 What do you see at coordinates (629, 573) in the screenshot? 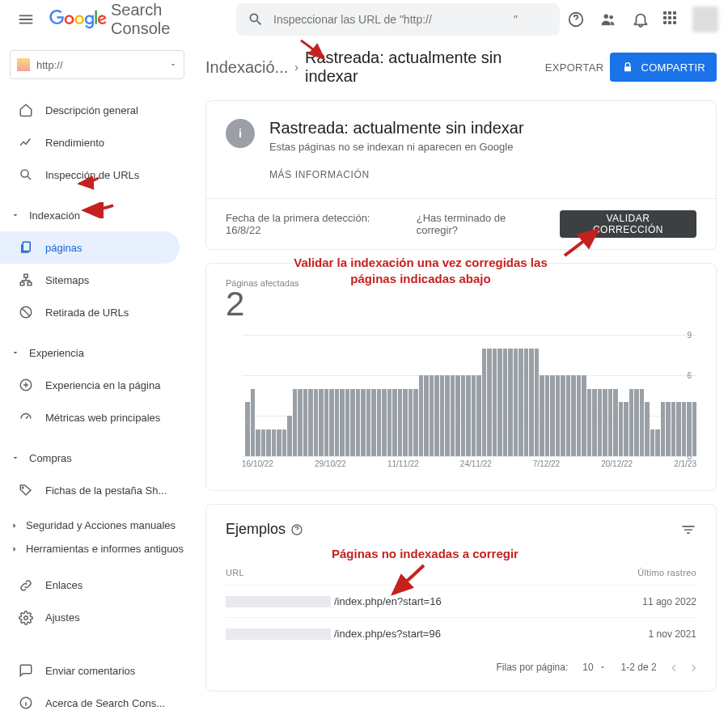
I see `arrow-down-icon` at bounding box center [629, 573].